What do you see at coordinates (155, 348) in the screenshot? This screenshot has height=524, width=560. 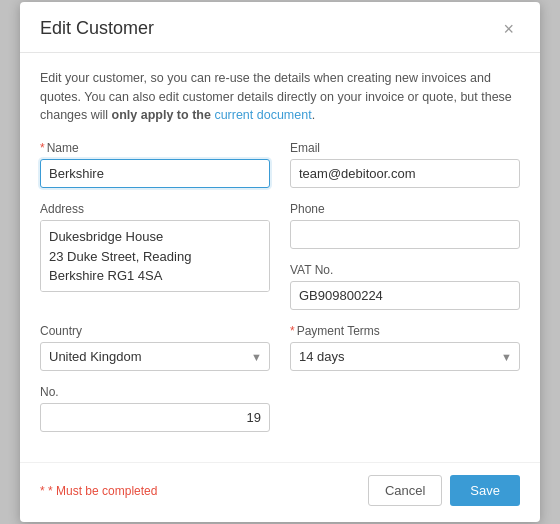 I see `country-col: Country United Kingdom United States Ger…` at bounding box center [155, 348].